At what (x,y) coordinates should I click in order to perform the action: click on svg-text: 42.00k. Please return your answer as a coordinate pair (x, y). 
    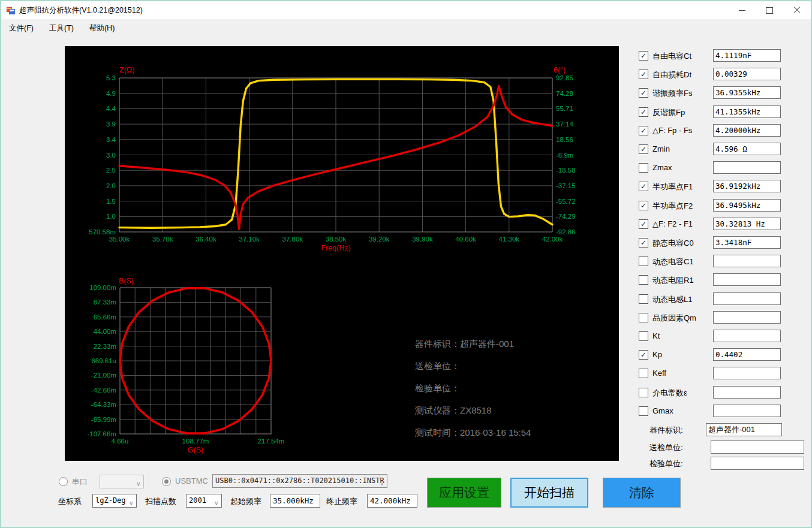
    Looking at the image, I should click on (553, 239).